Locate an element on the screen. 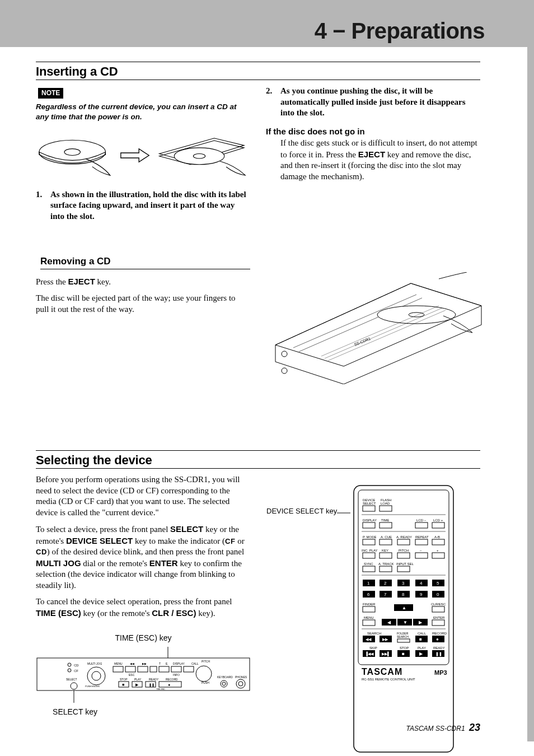 This screenshot has width=534, height=756. paragraph: To select a device, press the front pane… is located at coordinates (143, 557).